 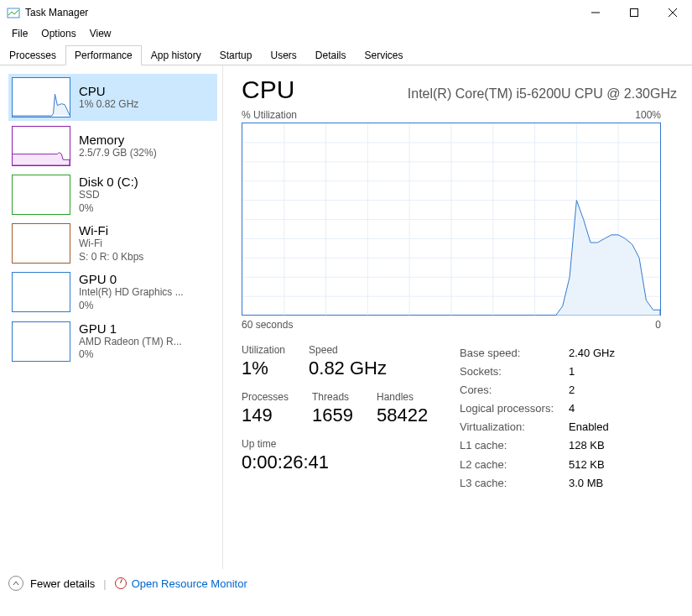 What do you see at coordinates (351, 444) in the screenshot?
I see `stat-uptime-label: Up time` at bounding box center [351, 444].